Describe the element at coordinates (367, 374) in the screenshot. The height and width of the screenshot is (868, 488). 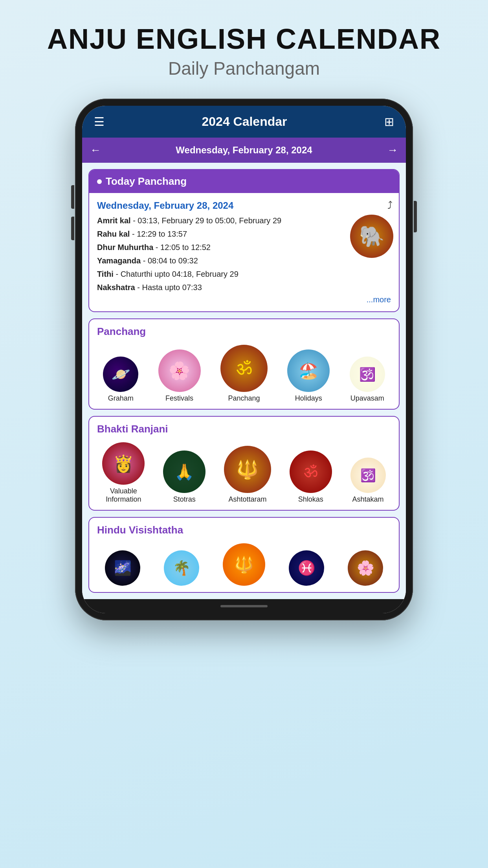
I see `upavasam-icon: 🕉️` at that location.